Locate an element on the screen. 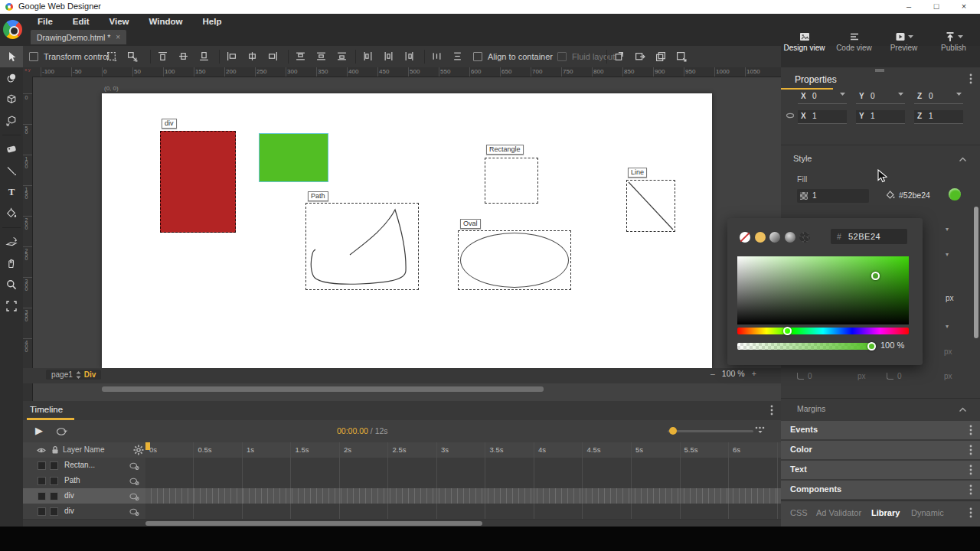 The width and height of the screenshot is (980, 551). transform-control-checkbox: Transform control is located at coordinates (69, 57).